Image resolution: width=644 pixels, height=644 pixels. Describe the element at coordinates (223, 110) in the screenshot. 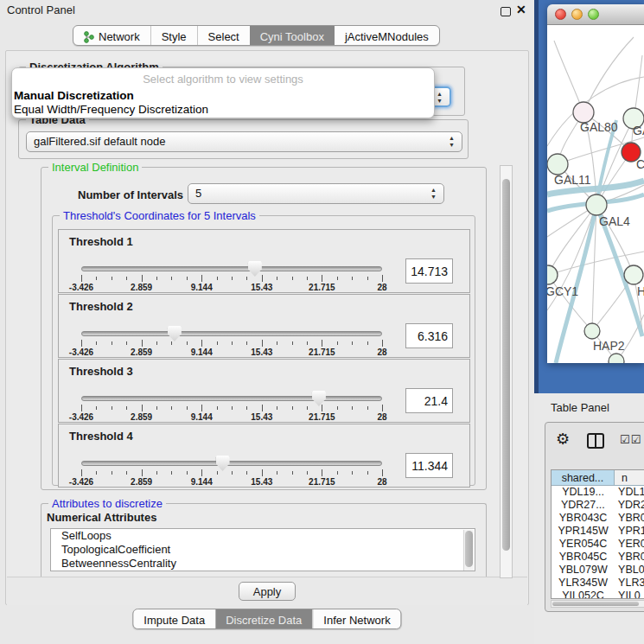

I see `menu-item-equal-width-frequency: Equal Width/Frequency Discretization` at that location.